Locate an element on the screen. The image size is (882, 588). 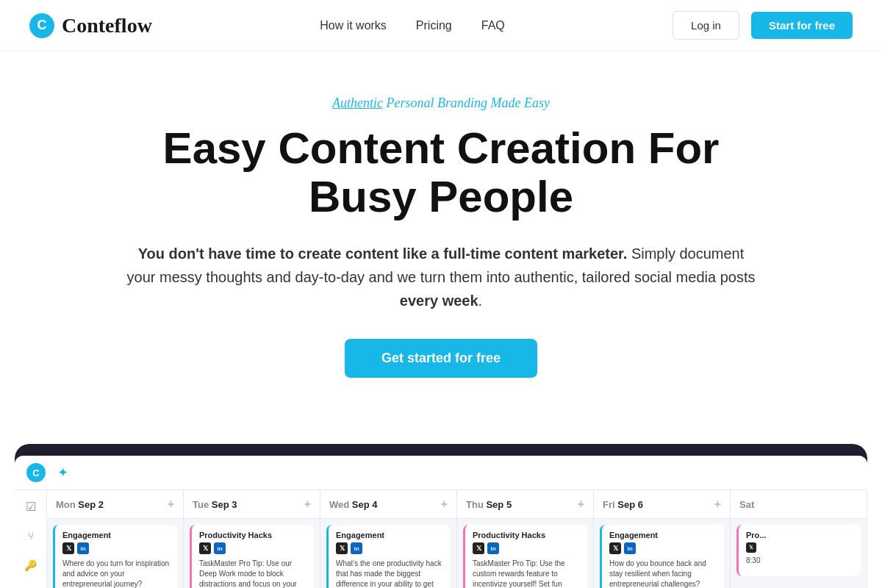
add-thu-icon: + is located at coordinates (581, 504).